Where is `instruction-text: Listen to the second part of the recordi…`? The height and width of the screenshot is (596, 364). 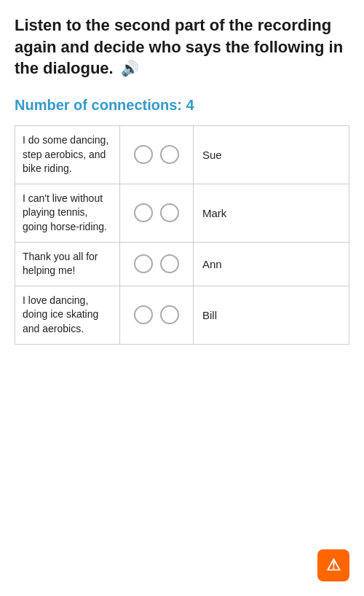
instruction-text: Listen to the second part of the recordi… is located at coordinates (179, 47).